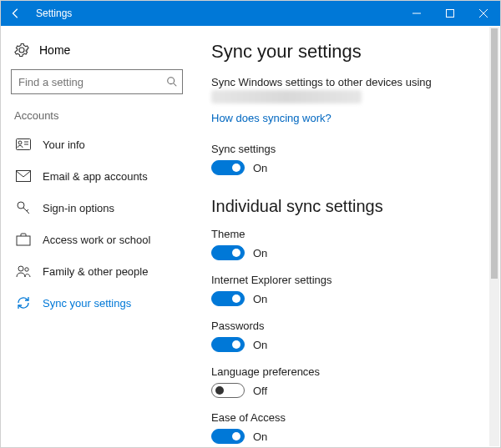 The image size is (501, 448). I want to click on individual-label: Language preferences, so click(347, 372).